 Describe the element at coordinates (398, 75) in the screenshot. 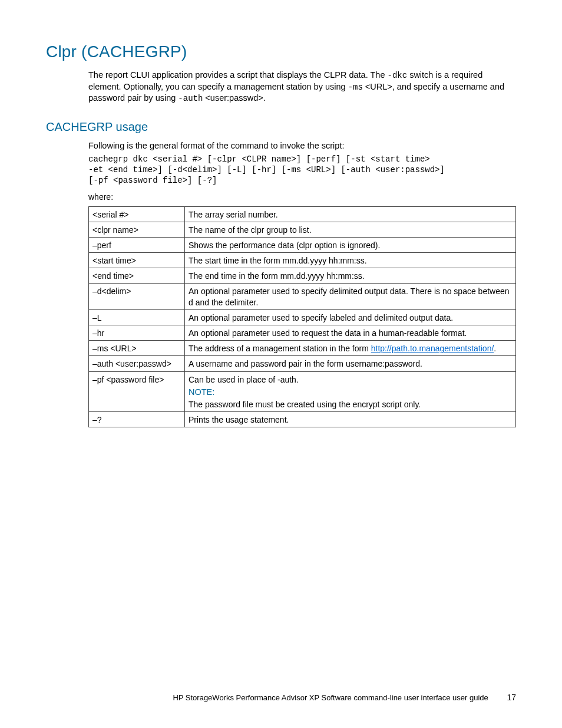

I see `dkc-code: -dkc` at that location.